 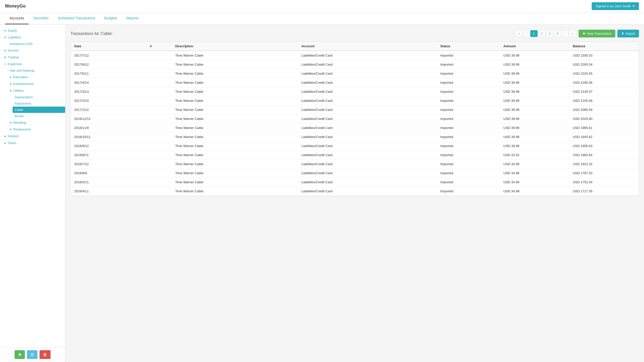 What do you see at coordinates (109, 128) in the screenshot?
I see `cell-date: 2016/11/9` at bounding box center [109, 128].